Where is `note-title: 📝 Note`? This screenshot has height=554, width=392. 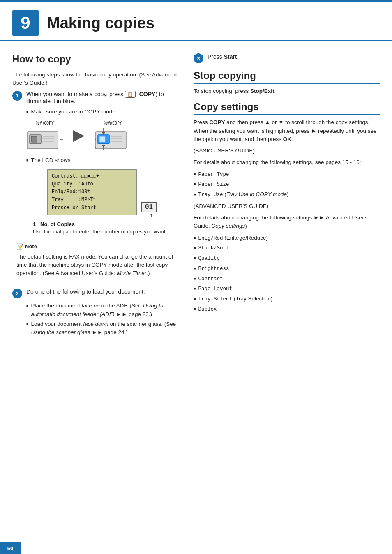
note-title: 📝 Note is located at coordinates (97, 247).